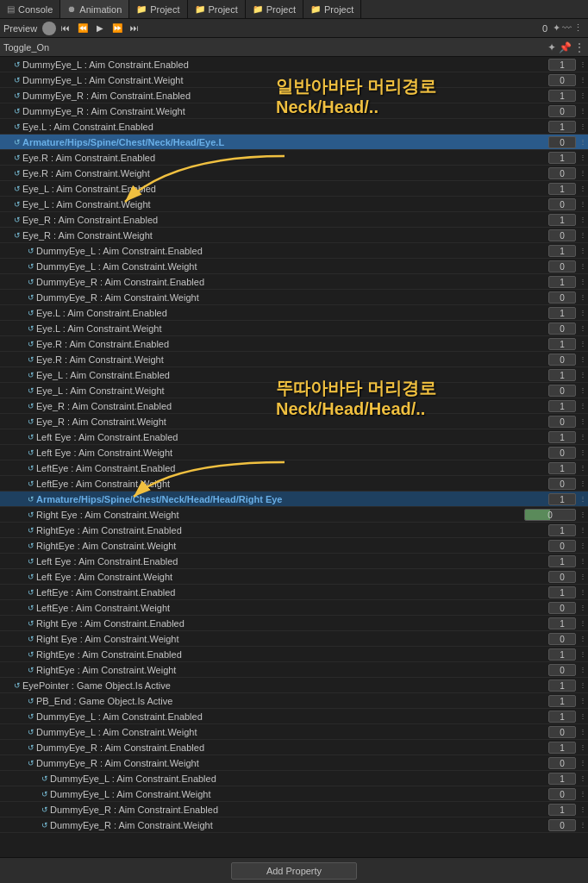 The image size is (588, 883). What do you see at coordinates (294, 406) in the screenshot?
I see `table-row: ↺Eye_R : Aim Constraint.Enabled1⋮` at bounding box center [294, 406].